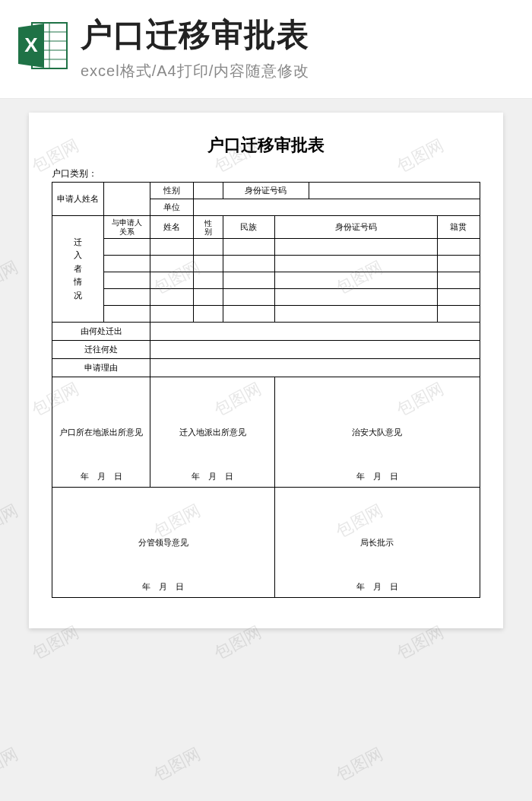  I want to click on opinion2-label: 迁入地派出所意见, so click(213, 432).